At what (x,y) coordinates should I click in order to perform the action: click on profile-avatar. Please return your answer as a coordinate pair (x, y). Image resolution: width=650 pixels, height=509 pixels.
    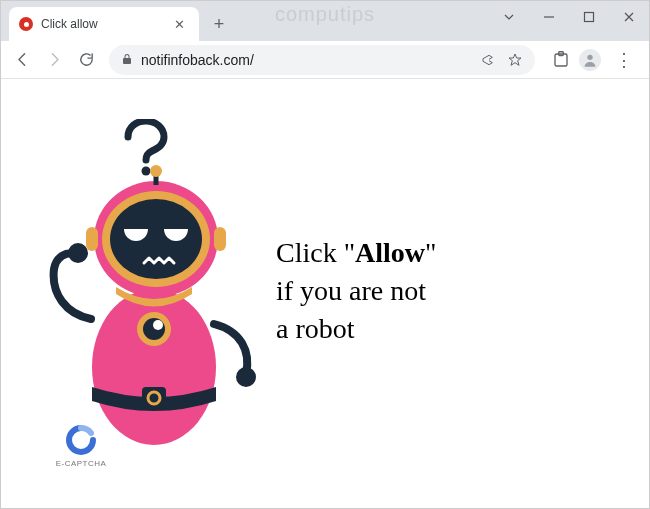
    Looking at the image, I should click on (590, 60).